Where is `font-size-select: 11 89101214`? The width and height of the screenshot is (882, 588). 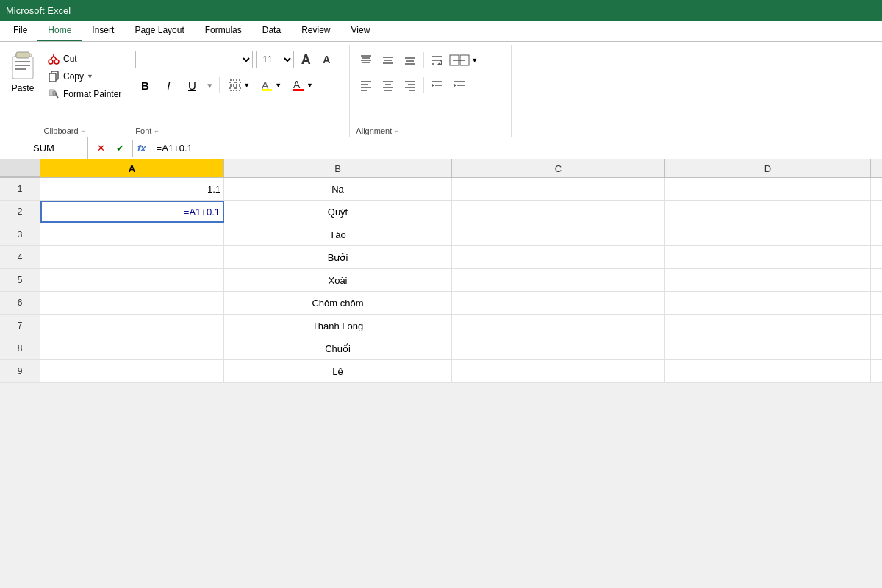
font-size-select: 11 89101214 is located at coordinates (275, 60).